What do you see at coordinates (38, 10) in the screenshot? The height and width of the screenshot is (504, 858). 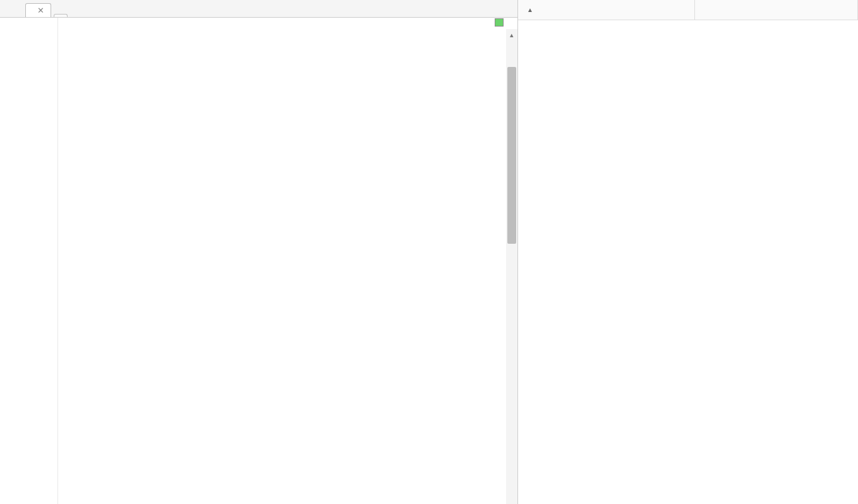 I see `file-tab: ✕` at bounding box center [38, 10].